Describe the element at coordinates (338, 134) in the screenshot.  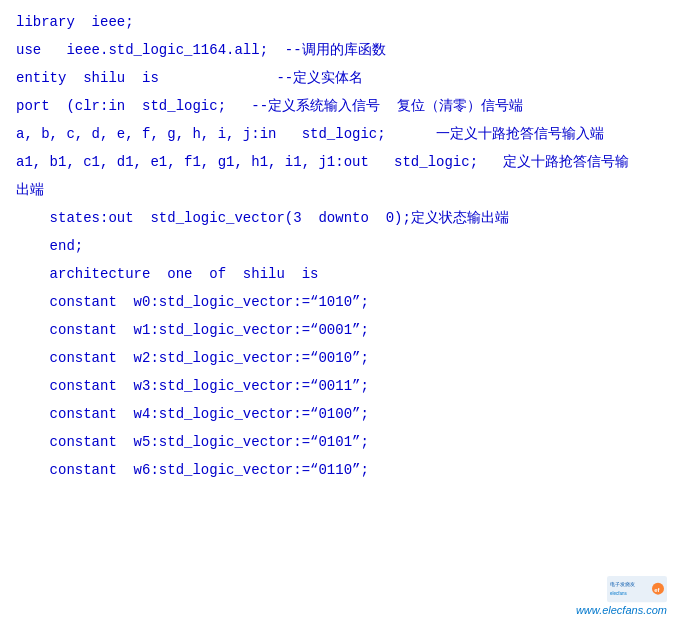
I see `code-line-5: a, b, c, d, e, f, g, h, i, j:in std_logi…` at that location.